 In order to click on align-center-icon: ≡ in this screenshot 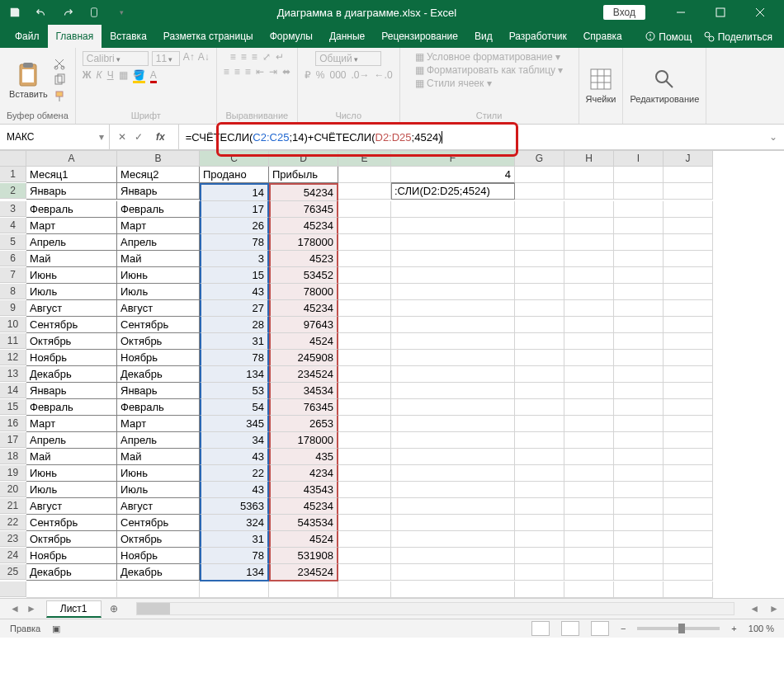, I will do `click(238, 72)`.